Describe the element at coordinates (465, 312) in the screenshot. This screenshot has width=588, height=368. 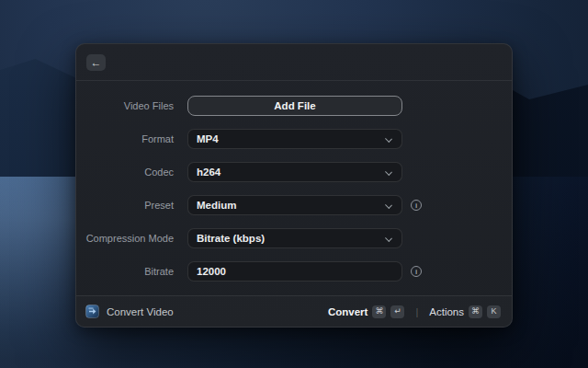
I see `actions-menu-button: Actions ⌘ K` at that location.